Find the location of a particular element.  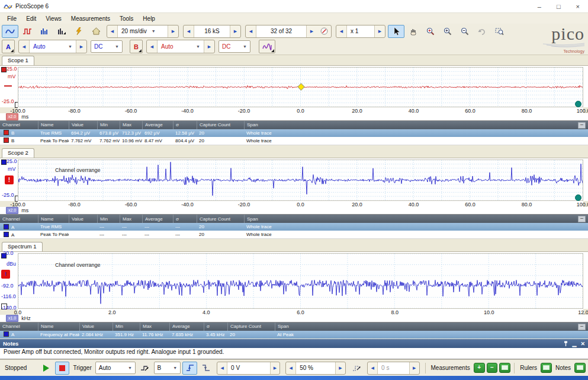

spectrum1-x-scale-badge: x1.0 is located at coordinates (12, 318).